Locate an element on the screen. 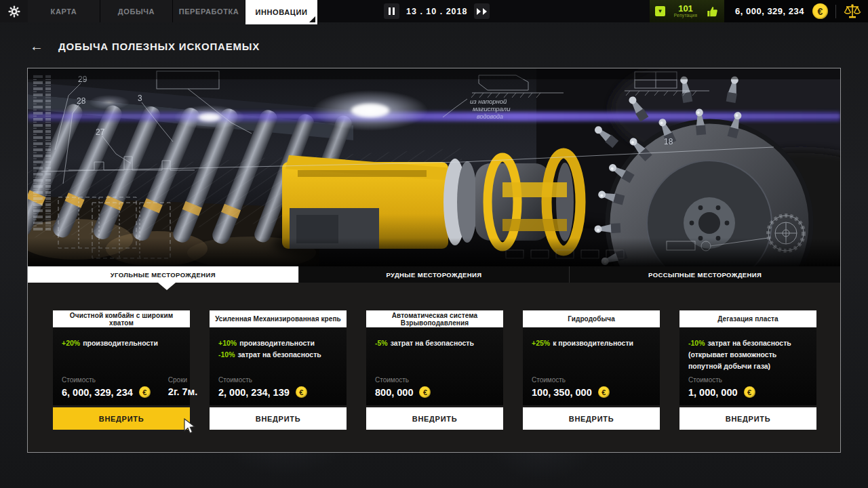 This screenshot has height=488, width=868. topbar-right: ▼ 101 Репутация 6, 000, 329, 234 € is located at coordinates (759, 11).